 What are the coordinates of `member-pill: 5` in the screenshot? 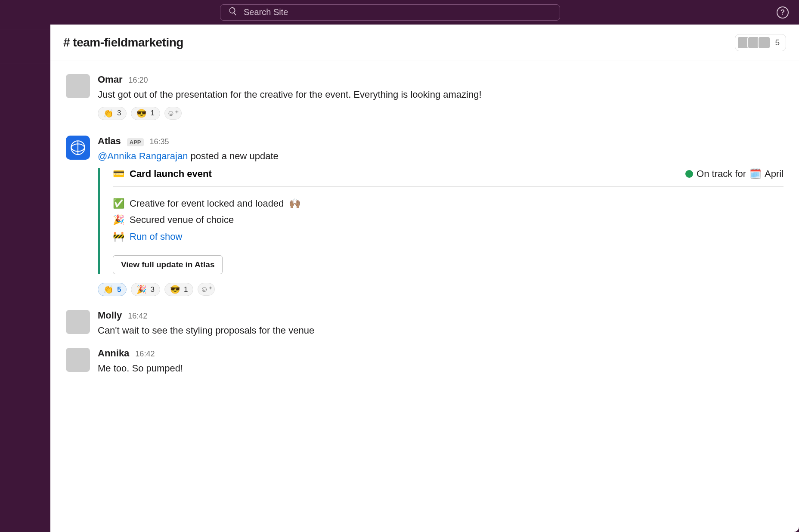 It's located at (760, 43).